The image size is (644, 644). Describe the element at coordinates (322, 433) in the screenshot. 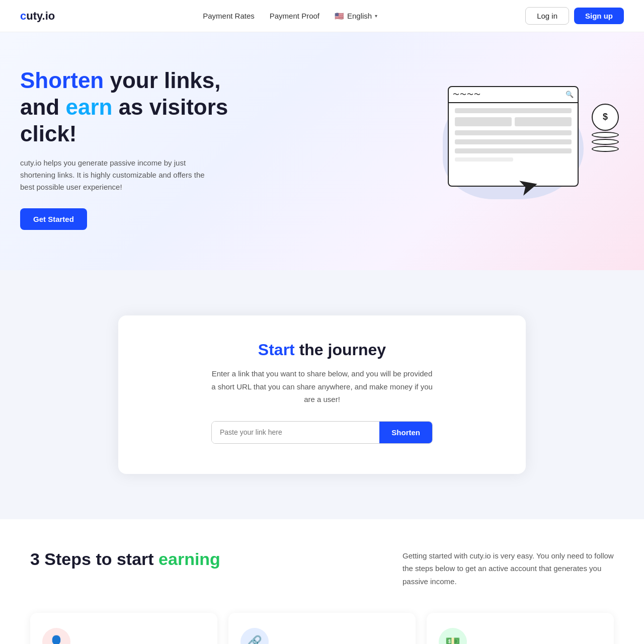

I see `url-form: Shorten` at that location.